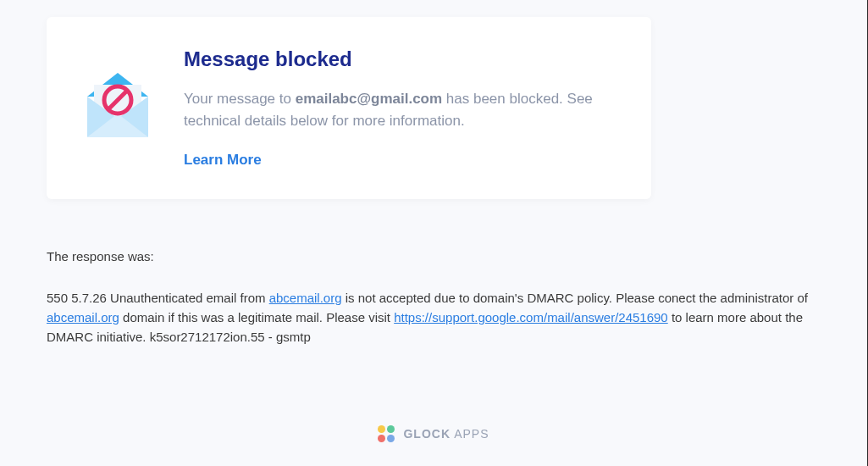  Describe the element at coordinates (531, 317) in the screenshot. I see `support-link: https://support.google.com/mail/answer/2…` at that location.